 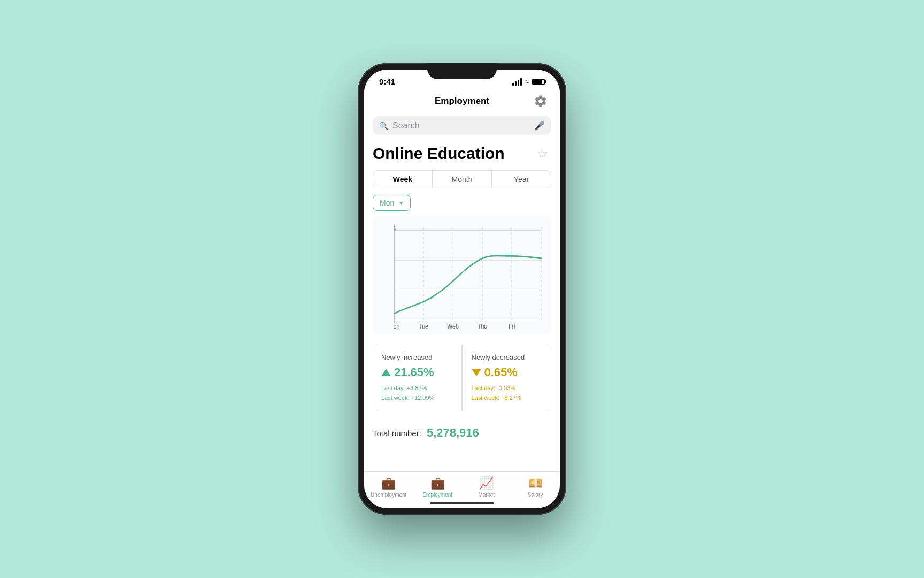 I want to click on stat-decreased-value-row: 0.65%, so click(x=507, y=372).